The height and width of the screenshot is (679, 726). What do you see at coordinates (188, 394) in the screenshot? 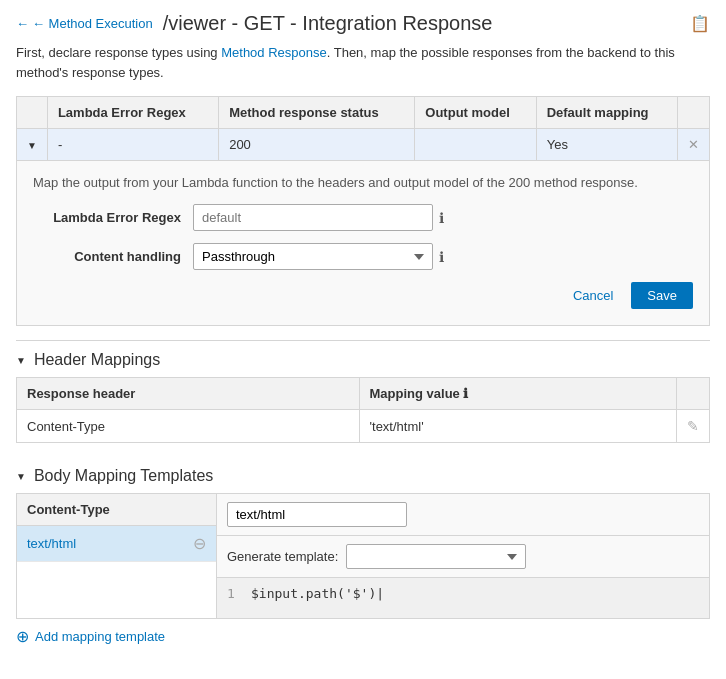
I see `col-response-header: Response header` at bounding box center [188, 394].